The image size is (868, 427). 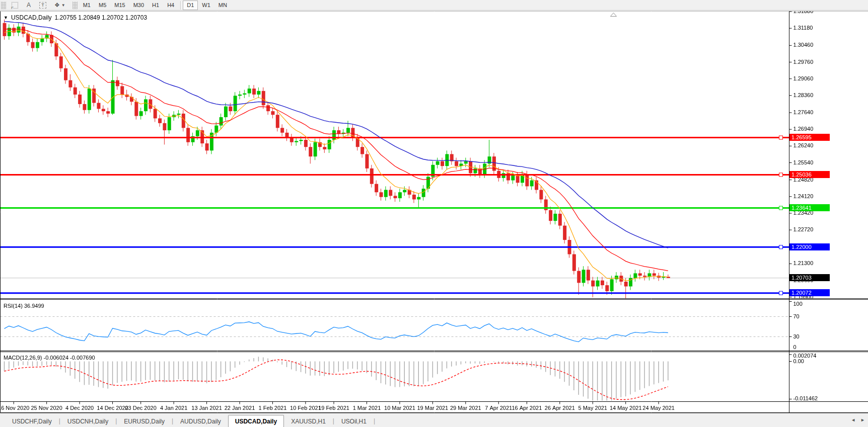 What do you see at coordinates (810, 278) in the screenshot?
I see `current-price-label: 1.20703` at bounding box center [810, 278].